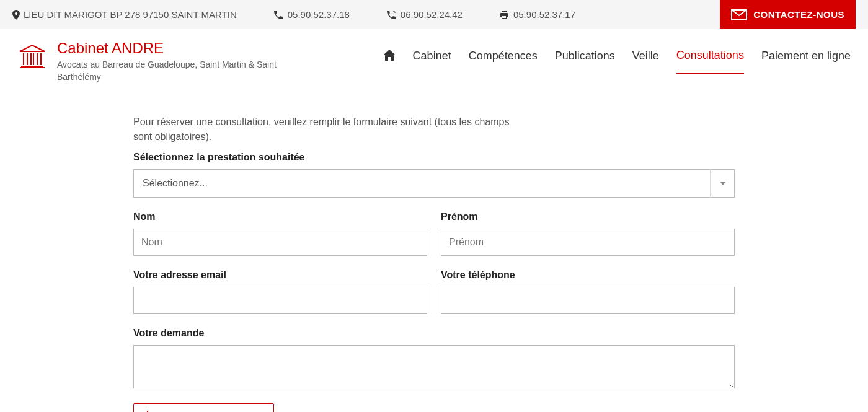 The height and width of the screenshot is (412, 868). I want to click on prestation-select-wrapper: Sélectionnez..., so click(434, 183).